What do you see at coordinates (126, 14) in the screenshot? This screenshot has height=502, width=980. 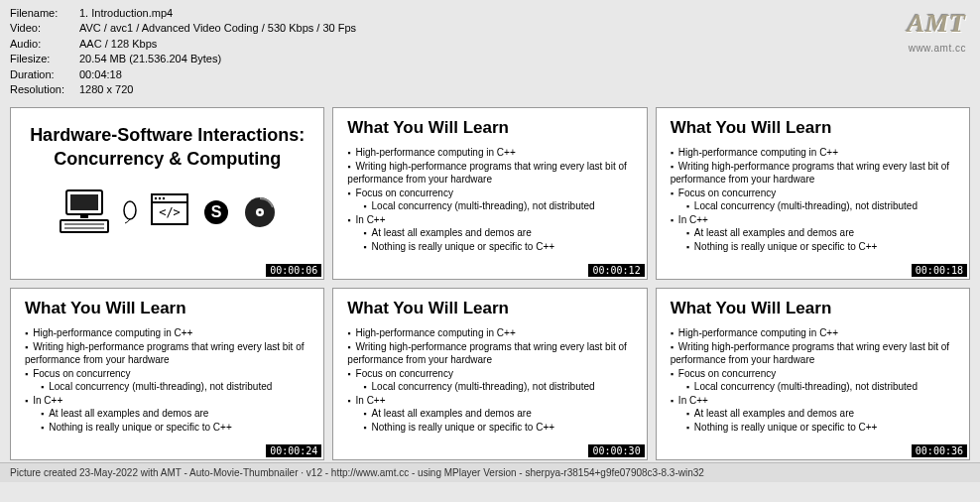 I see `filename-value: 1. Introduction.mp4` at bounding box center [126, 14].